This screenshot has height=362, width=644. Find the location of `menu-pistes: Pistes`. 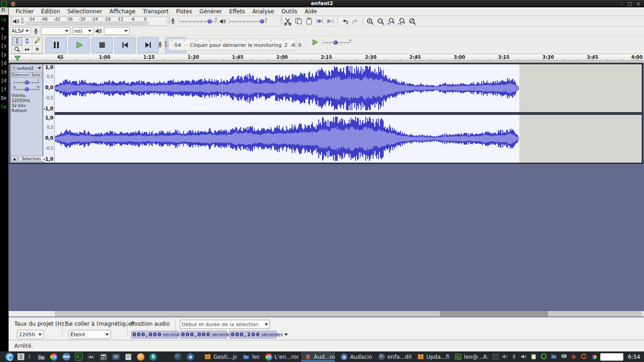

menu-pistes: Pistes is located at coordinates (184, 11).